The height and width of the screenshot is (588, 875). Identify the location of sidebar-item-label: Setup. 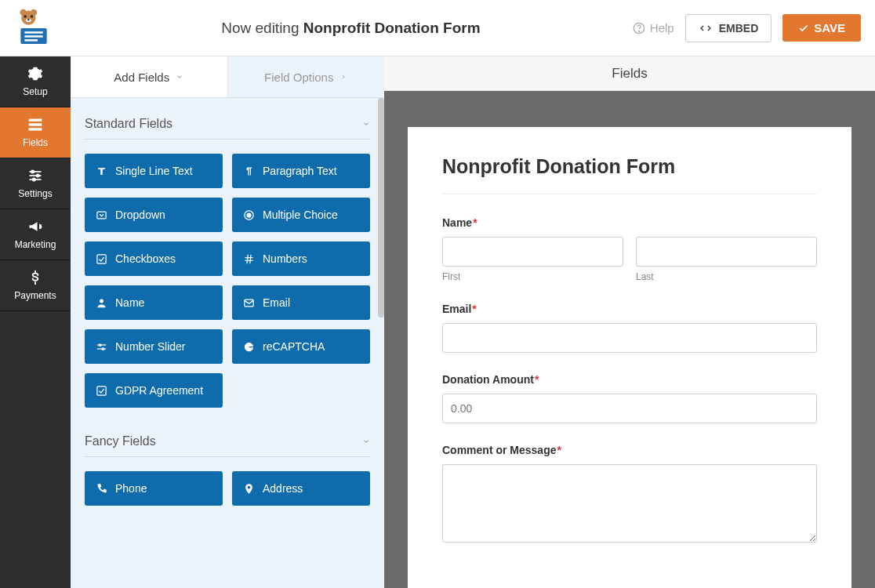
(34, 92).